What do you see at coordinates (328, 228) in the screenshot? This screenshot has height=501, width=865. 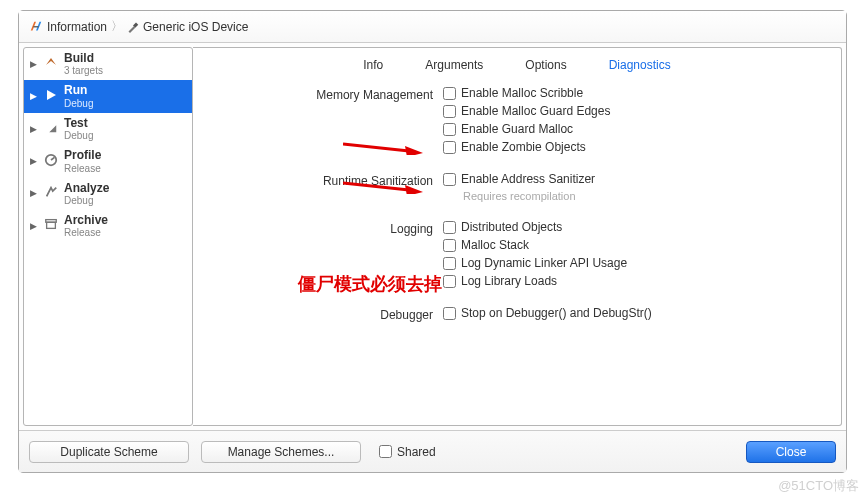 I see `logging-label: Logging` at bounding box center [328, 228].